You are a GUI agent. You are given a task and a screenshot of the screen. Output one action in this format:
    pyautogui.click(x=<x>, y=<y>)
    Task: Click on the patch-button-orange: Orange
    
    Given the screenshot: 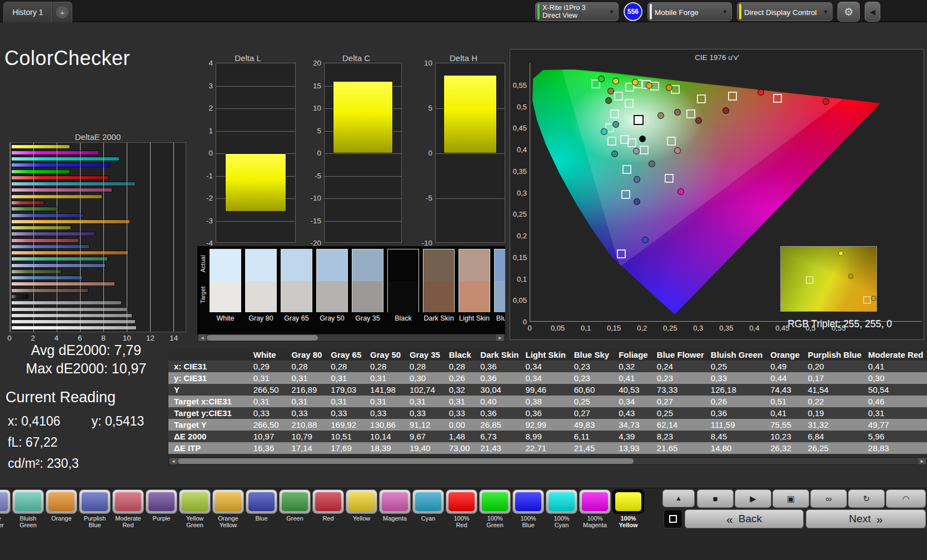 What is the action you would take?
    pyautogui.click(x=61, y=509)
    